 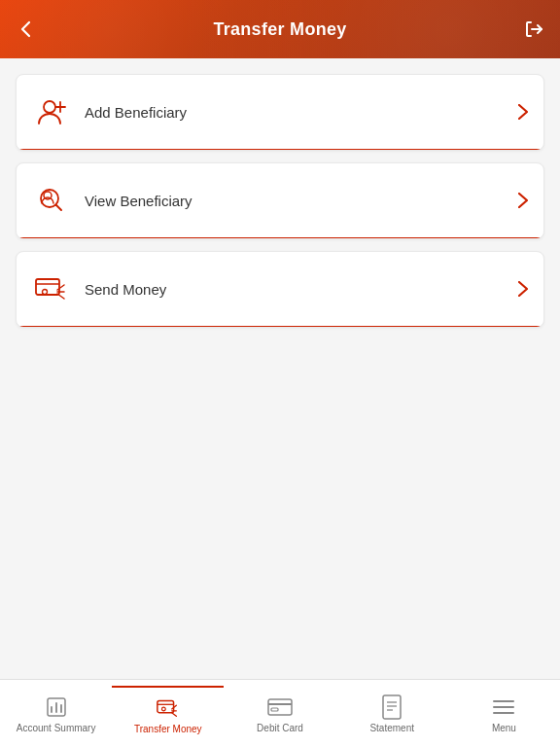 What do you see at coordinates (280, 290) in the screenshot?
I see `send-money-card: Send Money` at bounding box center [280, 290].